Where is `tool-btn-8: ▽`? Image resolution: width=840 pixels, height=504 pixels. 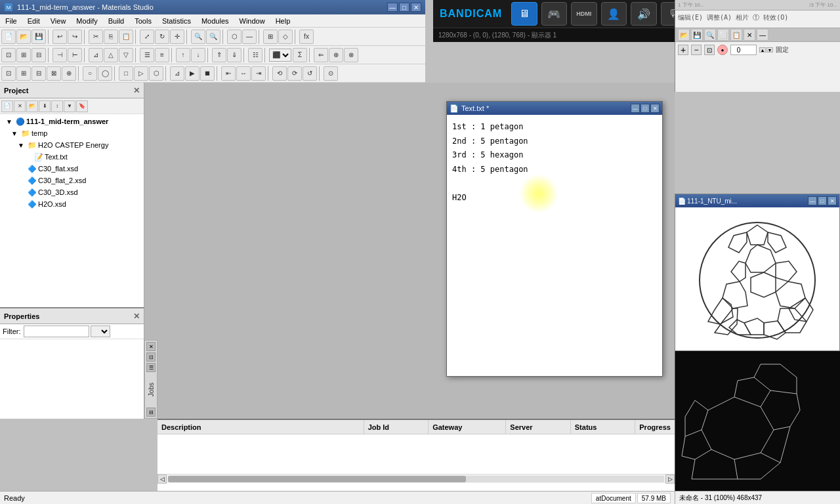 tool-btn-8: ▽ is located at coordinates (126, 55).